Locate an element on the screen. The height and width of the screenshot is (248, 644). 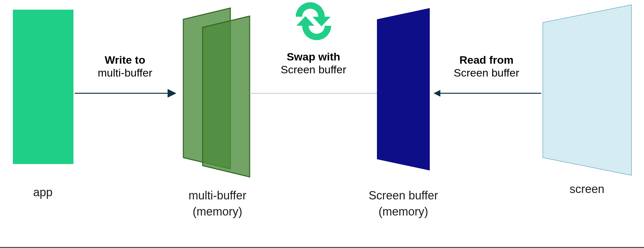
screen-buffer-label1: Screen buffer is located at coordinates (403, 196).